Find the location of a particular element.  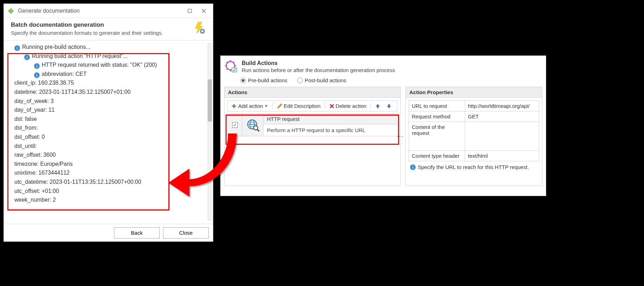

log-line: dst_until: is located at coordinates (107, 146).